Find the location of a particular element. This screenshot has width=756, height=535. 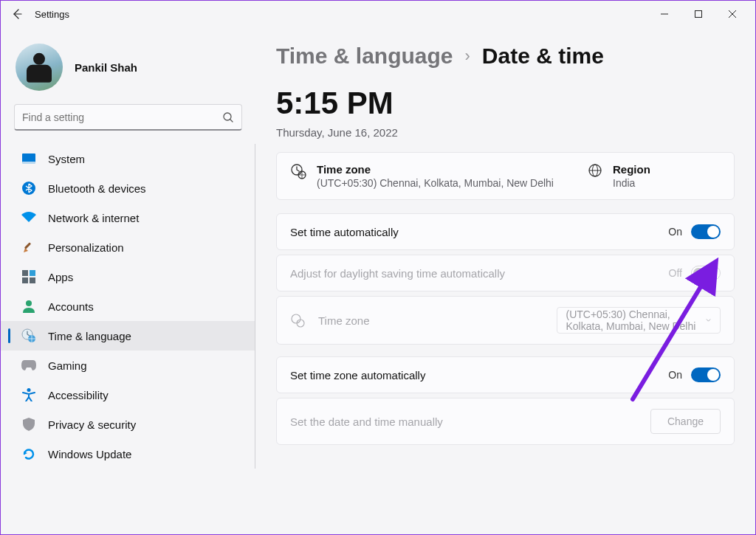

setting-label: Set time zone automatically is located at coordinates (357, 375).